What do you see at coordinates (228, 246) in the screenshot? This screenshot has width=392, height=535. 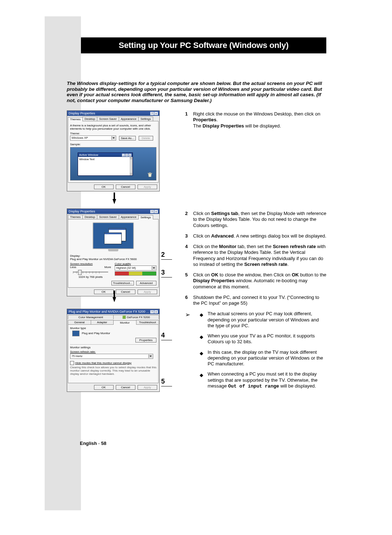 I see `monitor-term: Monitor` at bounding box center [228, 246].